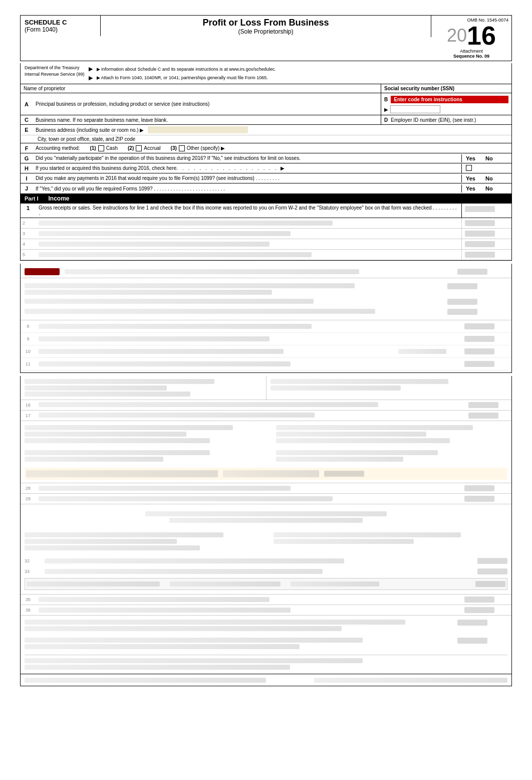 This screenshot has width=532, height=780. Describe the element at coordinates (486, 600) in the screenshot. I see `row-35-amount` at that location.